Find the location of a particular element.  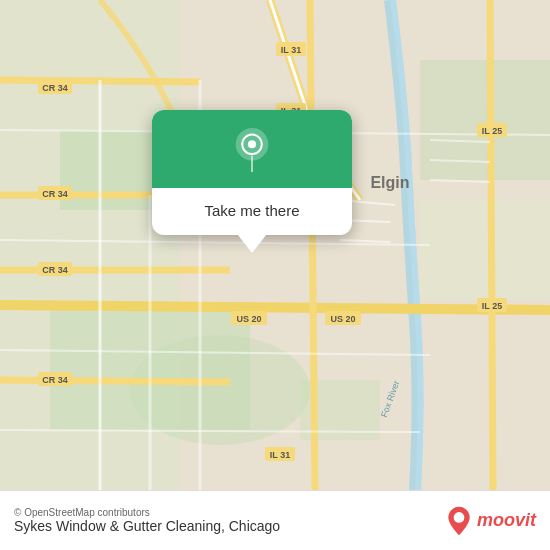

location-pin-icon is located at coordinates (252, 150).